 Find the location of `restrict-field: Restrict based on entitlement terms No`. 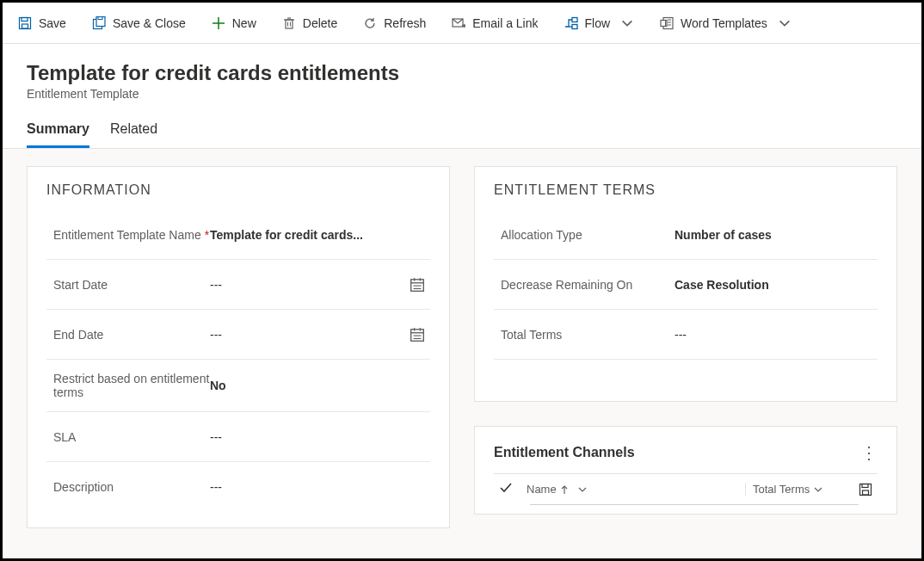

restrict-field: Restrict based on entitlement terms No is located at coordinates (238, 385).